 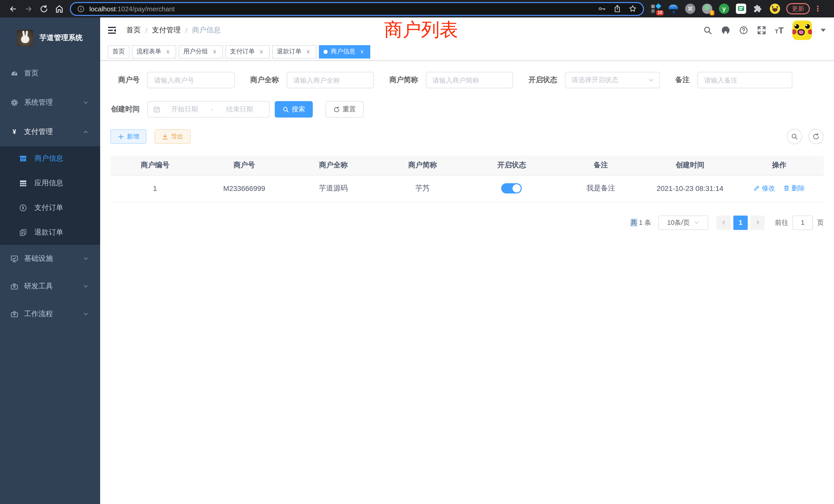 I want to click on fullscreen-icon, so click(x=762, y=30).